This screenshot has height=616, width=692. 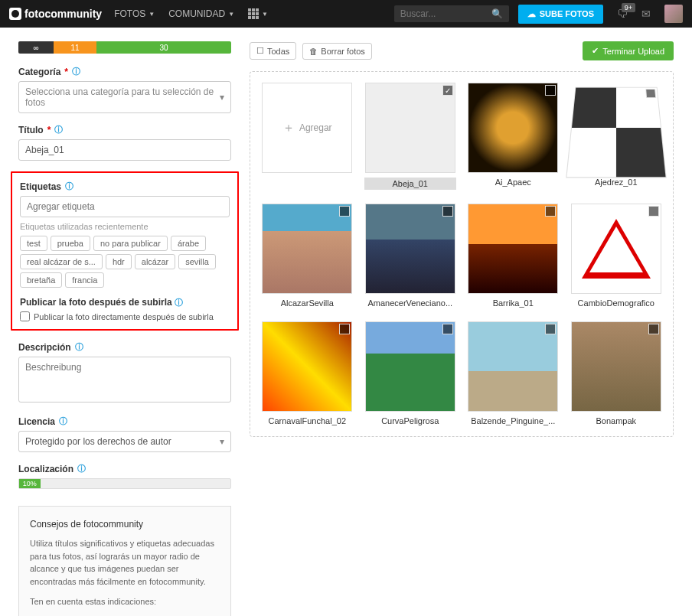 What do you see at coordinates (410, 373) in the screenshot?
I see `photo-card: CurvaPeligrosa` at bounding box center [410, 373].